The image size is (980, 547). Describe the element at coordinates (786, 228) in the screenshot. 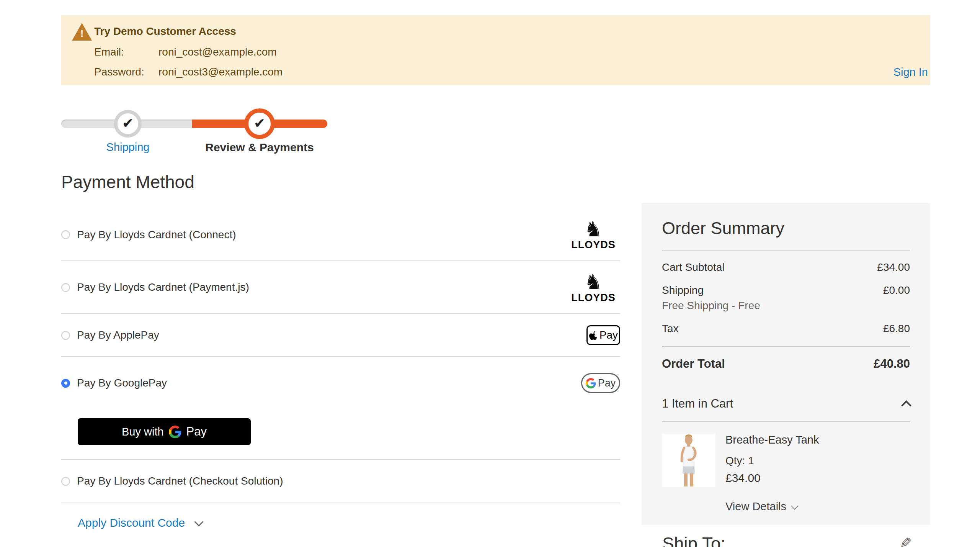

I see `order-summary-title: Order Summary` at that location.